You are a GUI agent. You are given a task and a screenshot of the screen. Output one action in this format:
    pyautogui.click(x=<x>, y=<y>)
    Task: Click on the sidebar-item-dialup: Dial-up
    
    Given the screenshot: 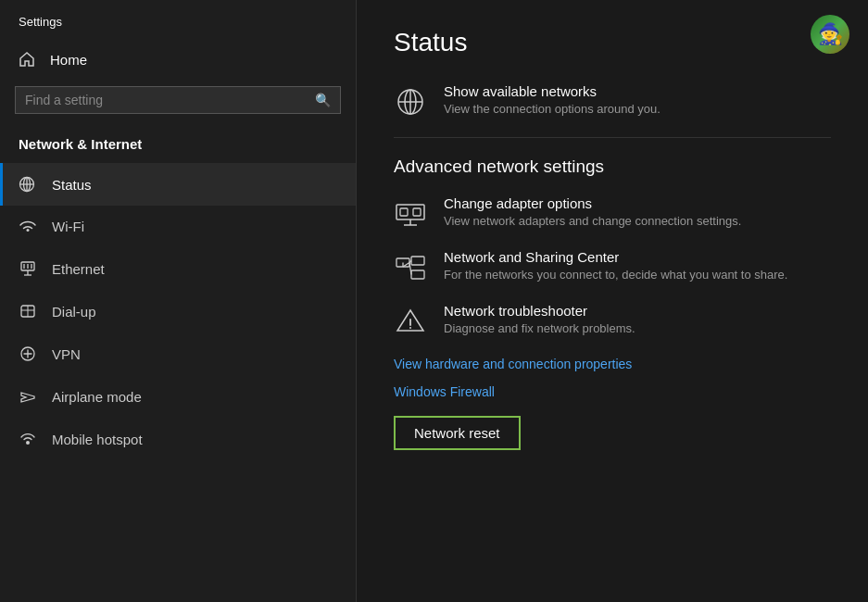 What is the action you would take?
    pyautogui.click(x=178, y=311)
    